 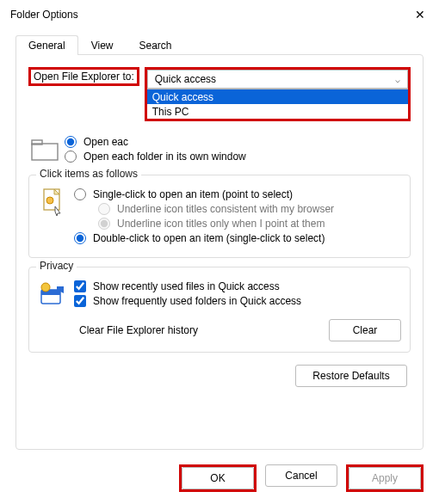 I want to click on open-explorer-label: Open File Explorer to:, so click(x=84, y=77).